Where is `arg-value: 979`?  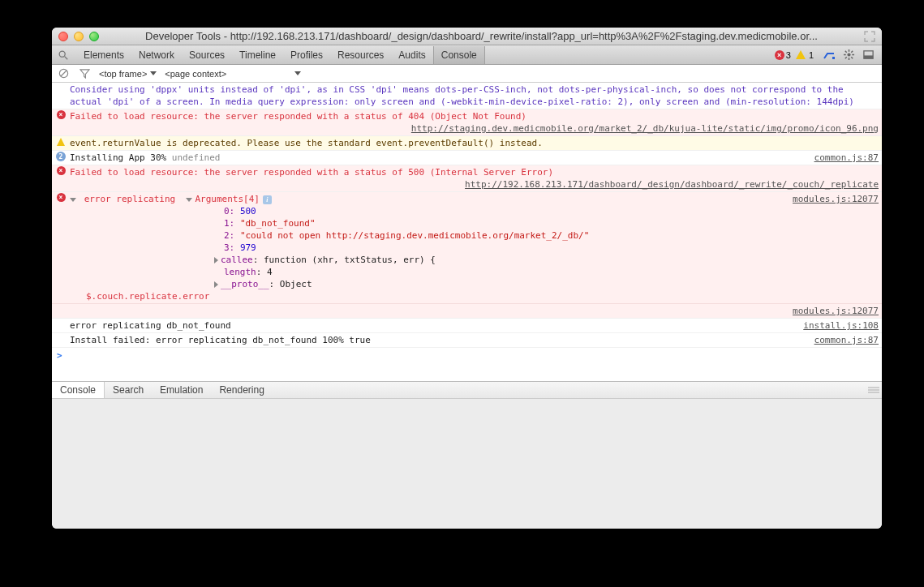 arg-value: 979 is located at coordinates (248, 248).